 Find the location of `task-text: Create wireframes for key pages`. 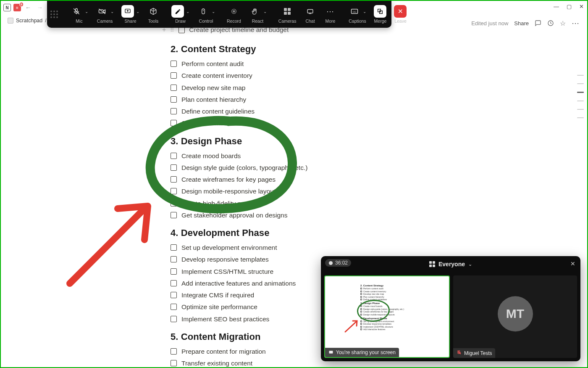

task-text: Create wireframes for key pages is located at coordinates (228, 179).